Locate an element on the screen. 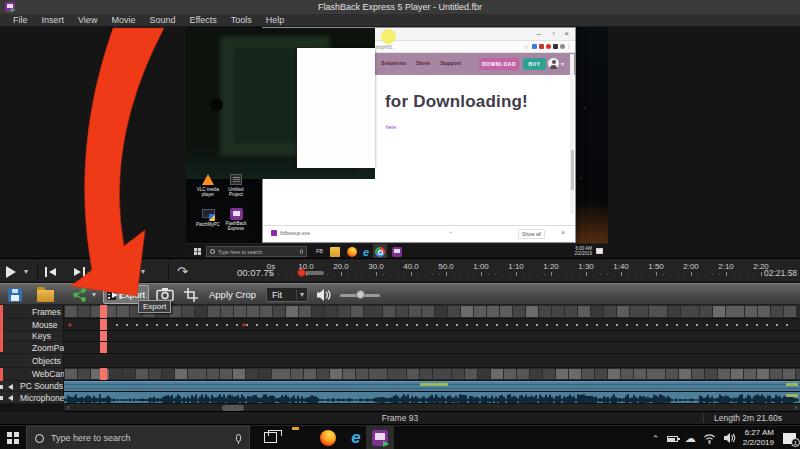  track-label-webcam: WebCam is located at coordinates (32, 374).